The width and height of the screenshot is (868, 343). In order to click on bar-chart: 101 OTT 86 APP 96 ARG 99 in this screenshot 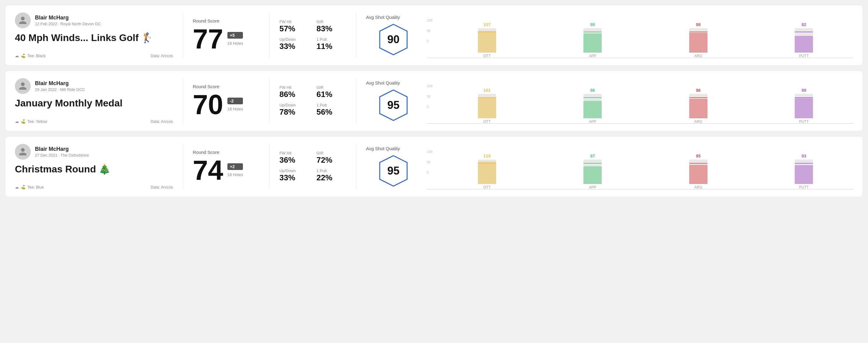, I will do `click(646, 104)`.